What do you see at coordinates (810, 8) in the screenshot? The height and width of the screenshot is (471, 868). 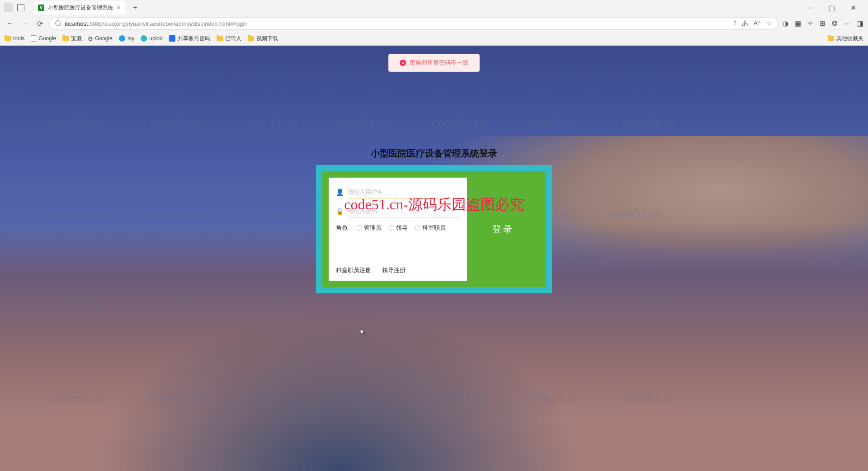 I see `window-minimize-icon: —` at bounding box center [810, 8].